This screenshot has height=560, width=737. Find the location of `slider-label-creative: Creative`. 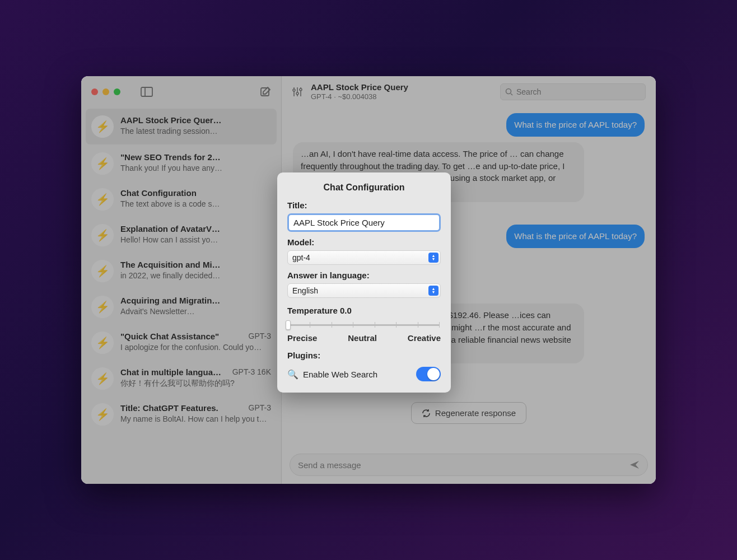

slider-label-creative: Creative is located at coordinates (425, 338).